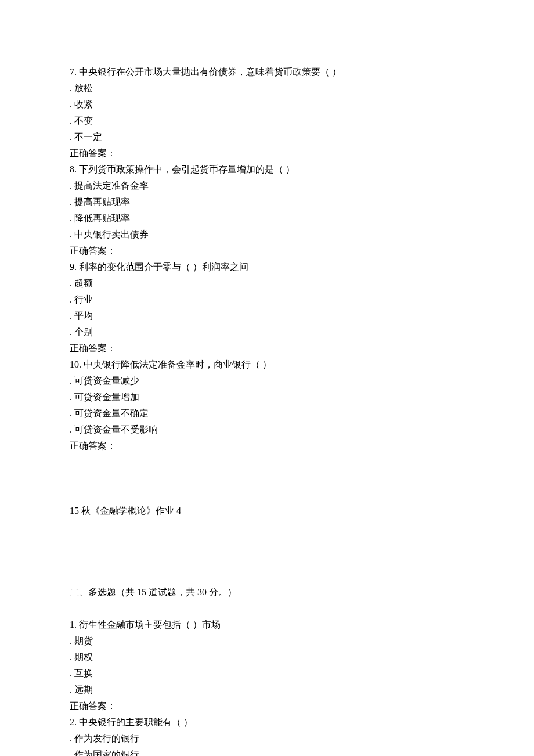 This screenshot has width=534, height=756. What do you see at coordinates (267, 88) in the screenshot?
I see `question-option: . 放松` at bounding box center [267, 88].